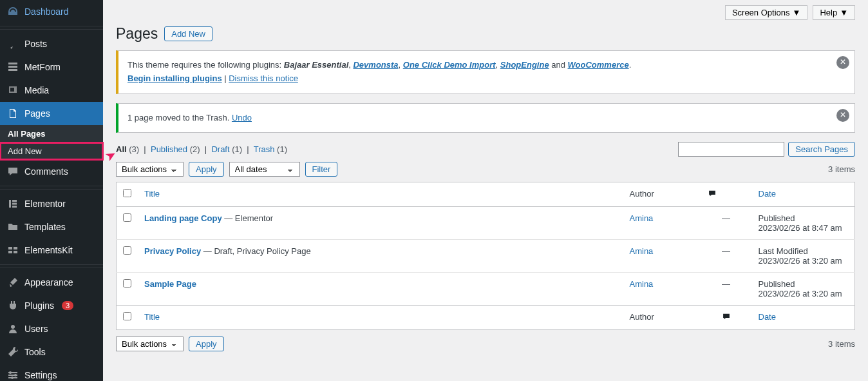  What do you see at coordinates (834, 13) in the screenshot?
I see `help-button: Help ▼` at bounding box center [834, 13].